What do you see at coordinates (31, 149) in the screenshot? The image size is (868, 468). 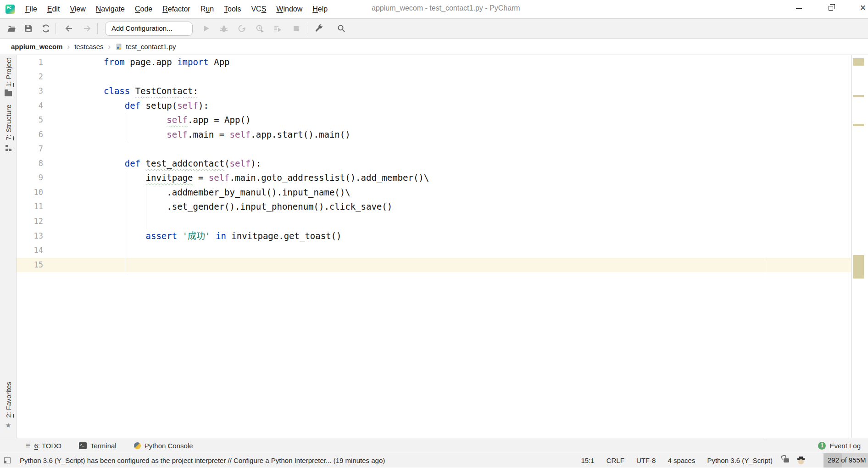 I see `line-number: 7` at bounding box center [31, 149].